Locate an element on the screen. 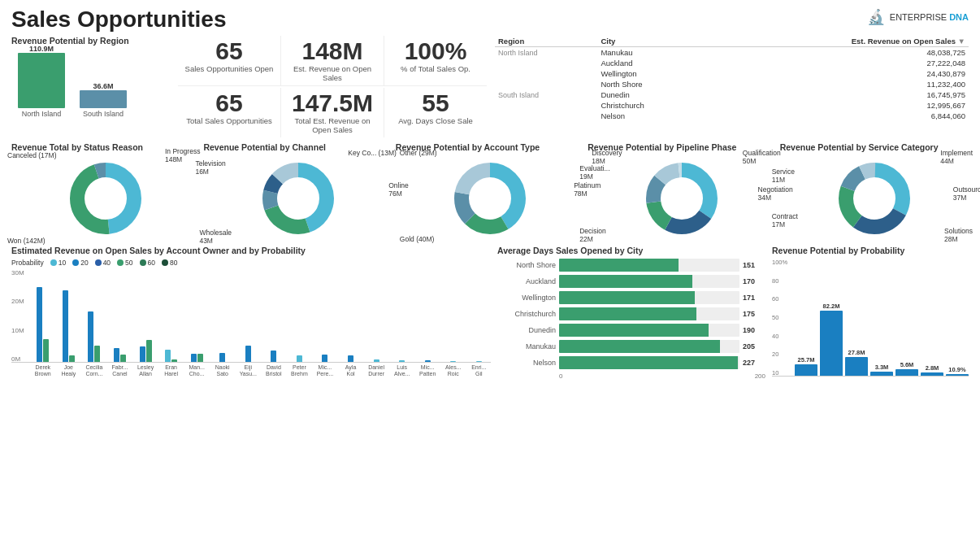  kpi-pct: 100% % of Total Sales Op. is located at coordinates (436, 60).